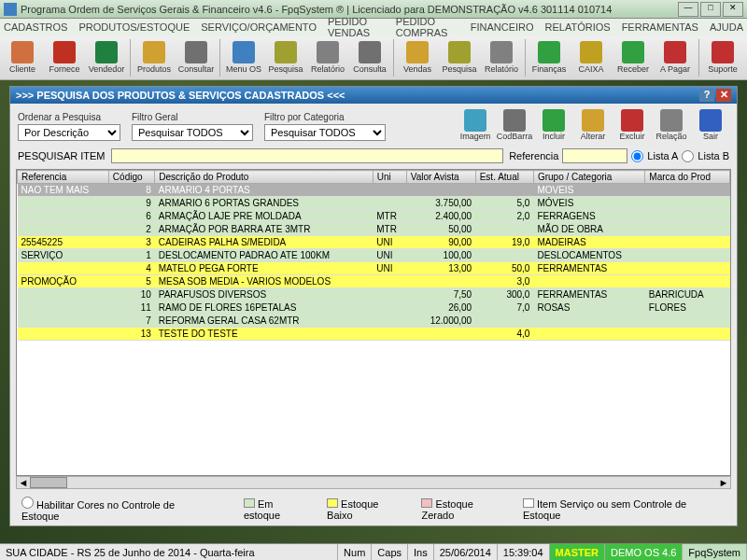 The height and width of the screenshot is (560, 747). Describe the element at coordinates (514, 125) in the screenshot. I see `action-codbarra: CodBarra` at that location.